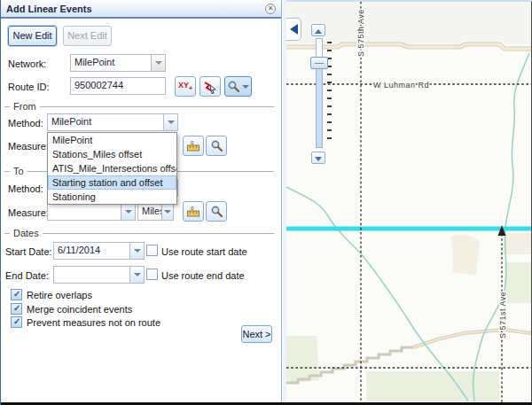 The image size is (532, 405). I want to click on route-id-value: 950002744, so click(118, 85).